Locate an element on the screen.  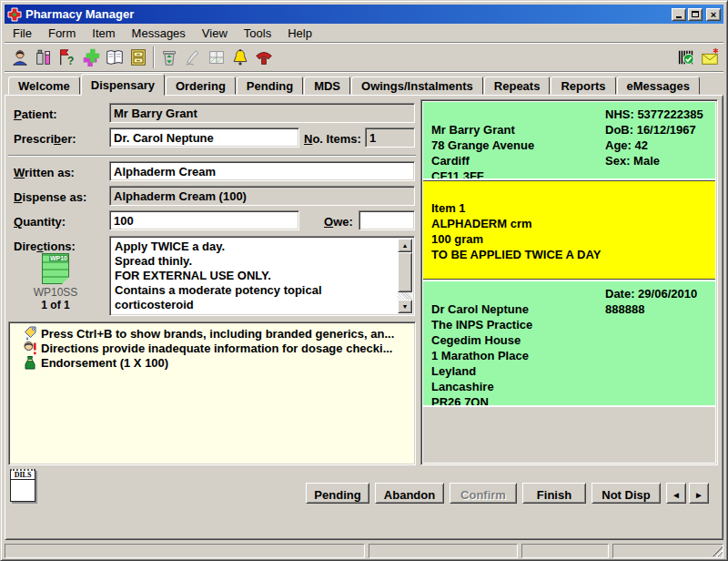
owe-label: Owe: is located at coordinates (339, 222).